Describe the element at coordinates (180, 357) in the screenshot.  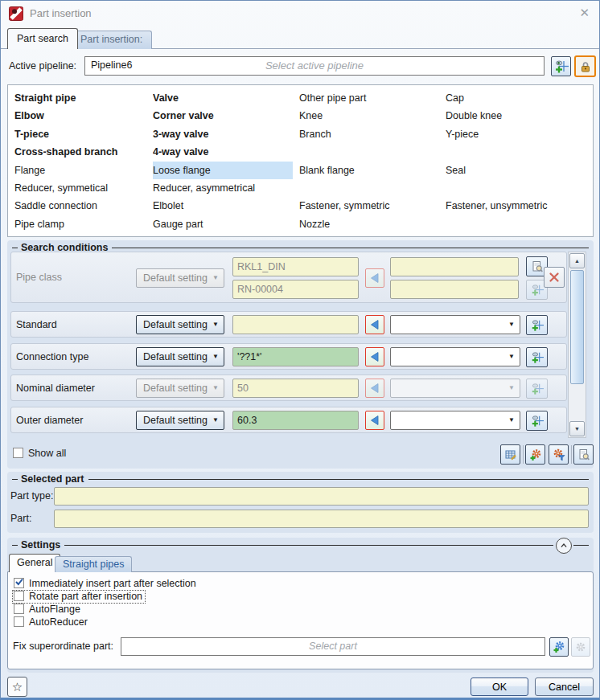
I see `connection-type-setting-dropdown: Default setting ▼` at that location.